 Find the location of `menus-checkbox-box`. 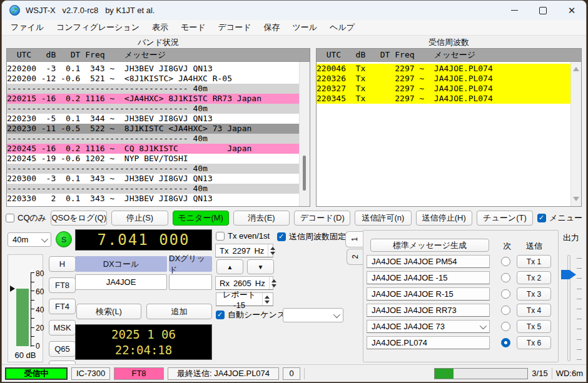

menus-checkbox-box is located at coordinates (542, 218).